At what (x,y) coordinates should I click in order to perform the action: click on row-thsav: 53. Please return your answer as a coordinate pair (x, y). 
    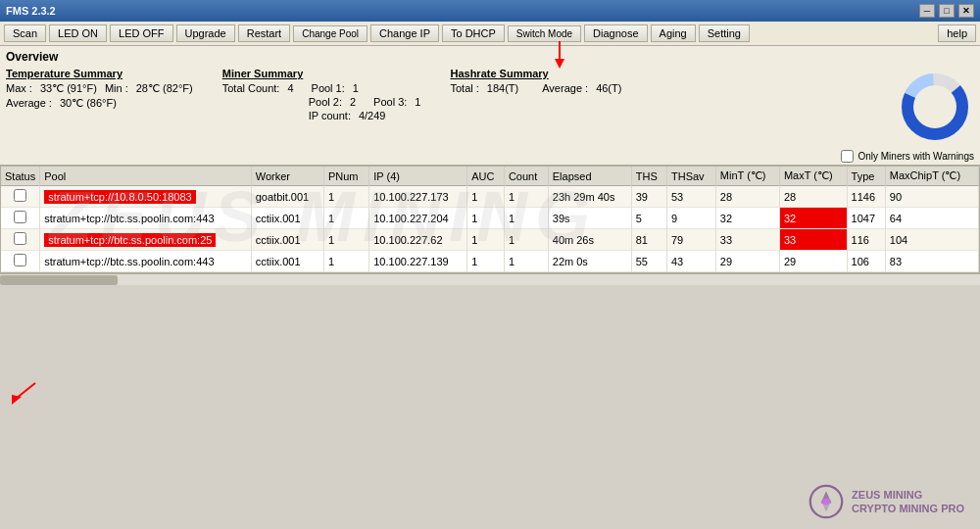
    Looking at the image, I should click on (692, 197).